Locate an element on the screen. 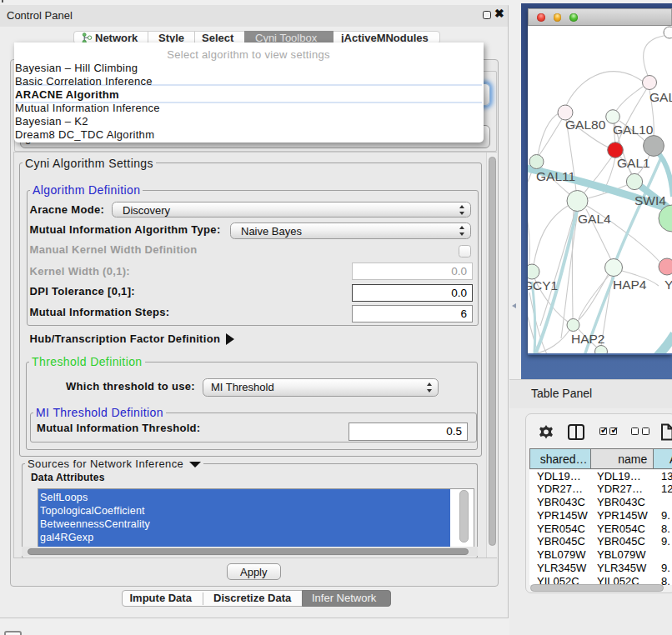  svg-text: GAL7 is located at coordinates (660, 97).